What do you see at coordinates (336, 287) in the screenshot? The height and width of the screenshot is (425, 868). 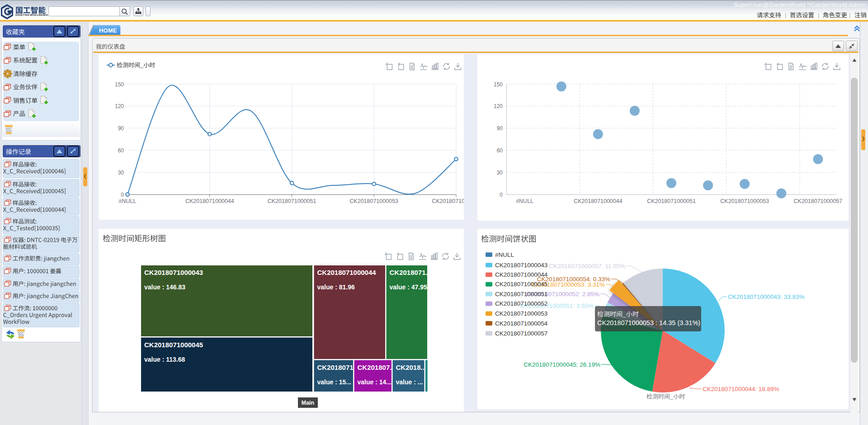 I see `svg-text: value : 81.96` at bounding box center [336, 287].